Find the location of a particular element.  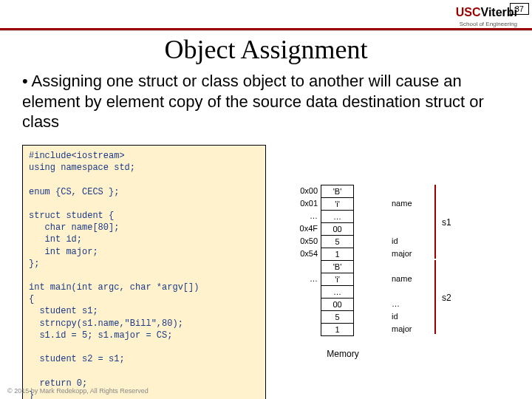

copyright: © 2015 by Mark Redekopp, All Rights Rese… is located at coordinates (78, 391).